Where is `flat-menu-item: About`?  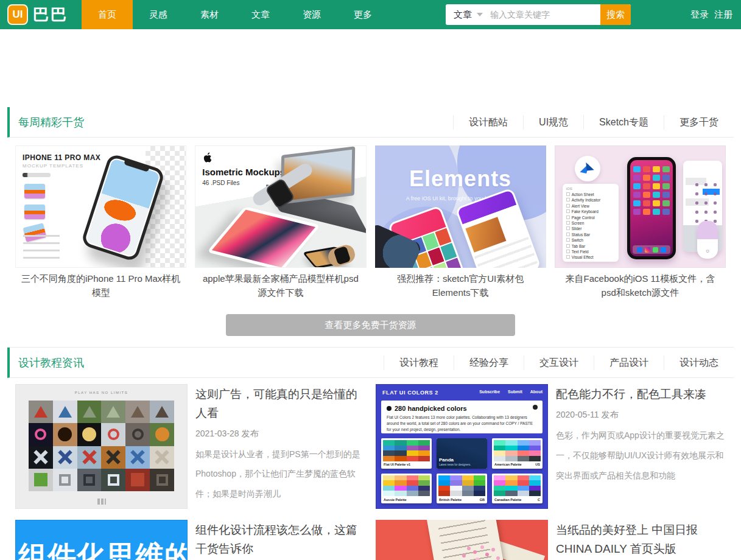
flat-menu-item: About is located at coordinates (536, 392).